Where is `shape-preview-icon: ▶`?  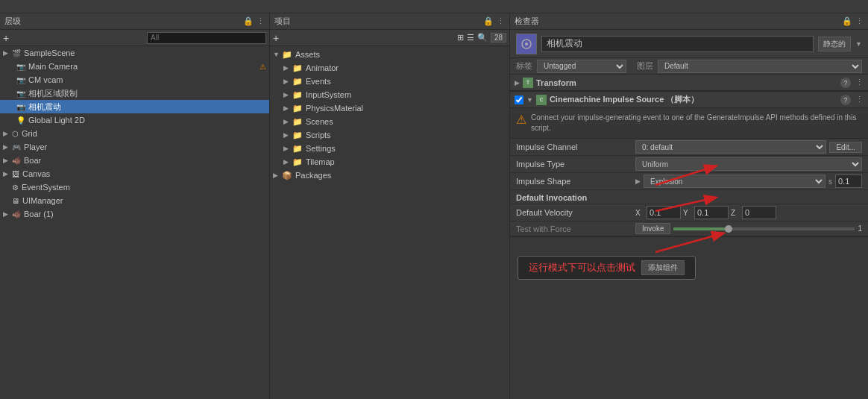
shape-preview-icon: ▶ is located at coordinates (638, 181).